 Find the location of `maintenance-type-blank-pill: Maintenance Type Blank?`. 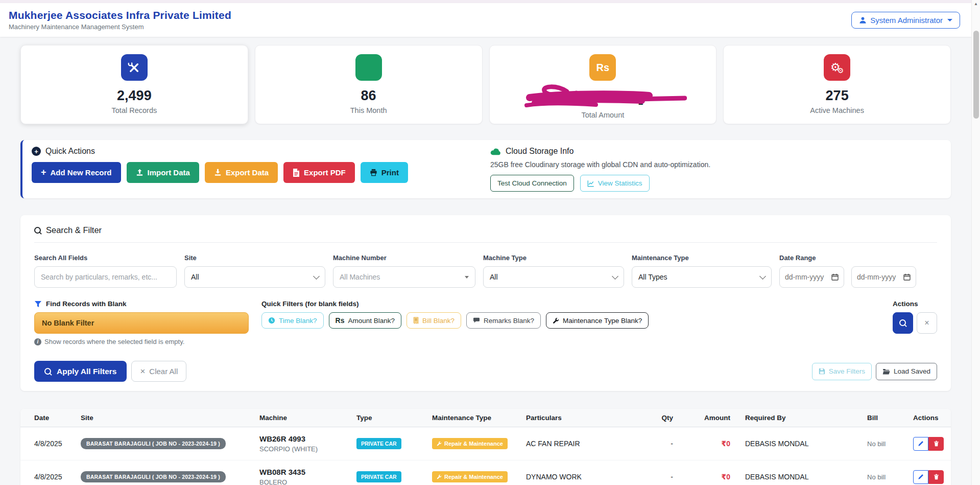

maintenance-type-blank-pill: Maintenance Type Blank? is located at coordinates (597, 320).